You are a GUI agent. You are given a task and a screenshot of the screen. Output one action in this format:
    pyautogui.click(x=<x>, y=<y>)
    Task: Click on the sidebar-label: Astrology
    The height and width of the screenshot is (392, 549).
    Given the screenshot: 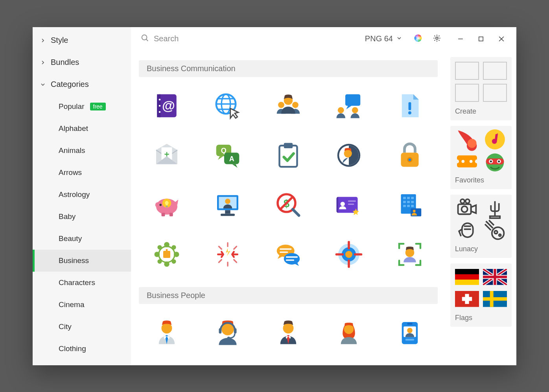 What is the action you would take?
    pyautogui.click(x=74, y=195)
    